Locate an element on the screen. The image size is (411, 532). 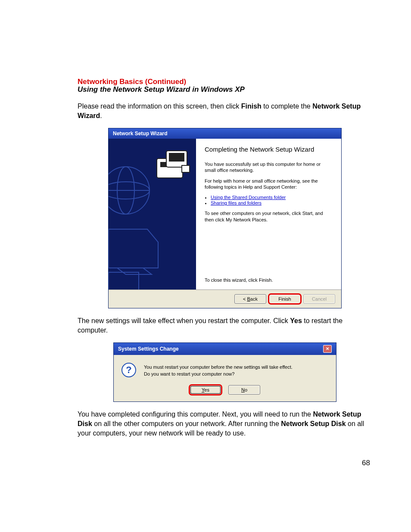
wizard-text: To see other computers on your network, … is located at coordinates (269, 216).